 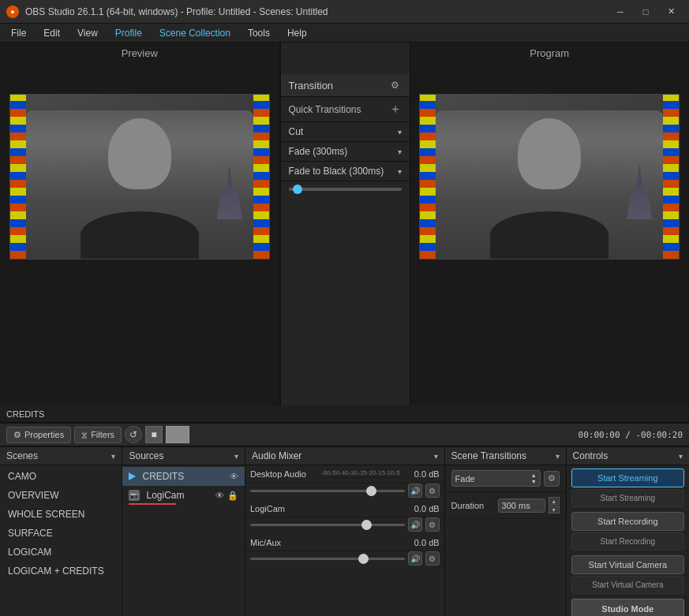 I want to click on transition-type-row: Fade ▲ ▼ ⚙, so click(x=505, y=479).